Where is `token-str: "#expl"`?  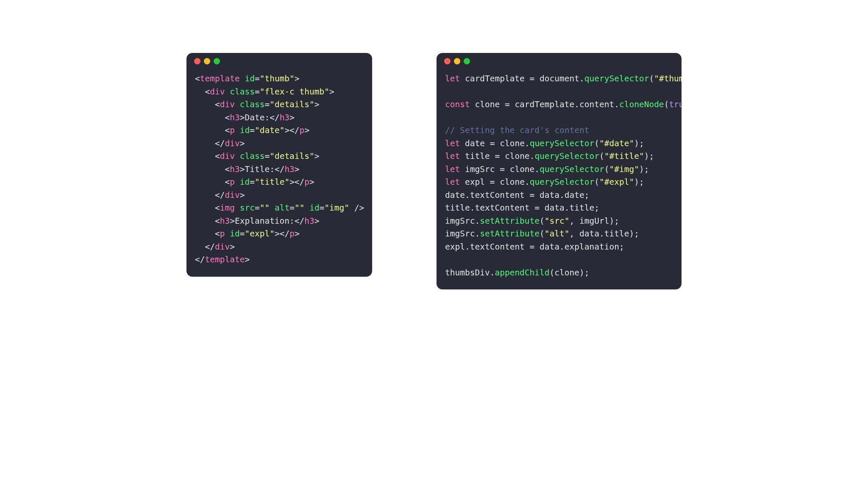
token-str: "#expl" is located at coordinates (617, 182).